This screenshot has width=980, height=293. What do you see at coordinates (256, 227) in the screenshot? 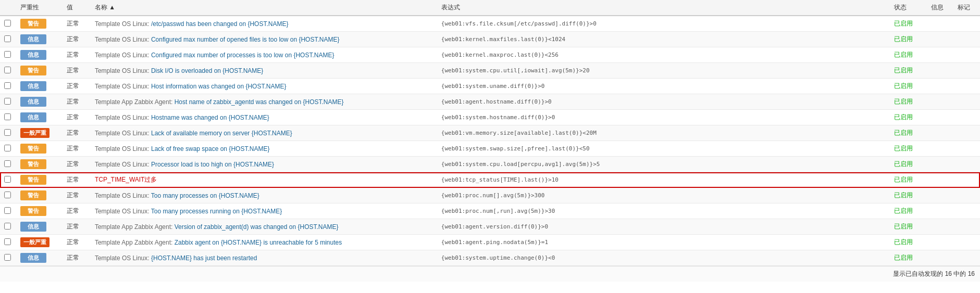
I see `trigger-name-link: Version of zabbix_agent(d) was changed o…` at bounding box center [256, 227].